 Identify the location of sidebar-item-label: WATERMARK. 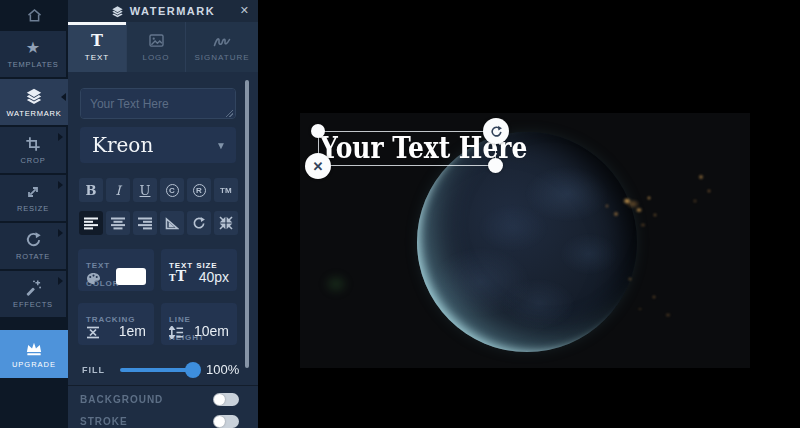
(34, 114).